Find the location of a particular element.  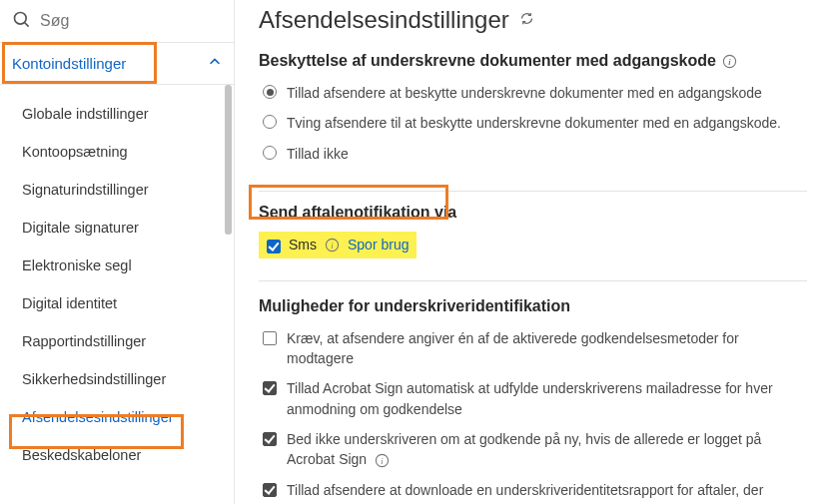

check-label: Tillad Acrobat Sign automatisk at udfyld… is located at coordinates (547, 399).